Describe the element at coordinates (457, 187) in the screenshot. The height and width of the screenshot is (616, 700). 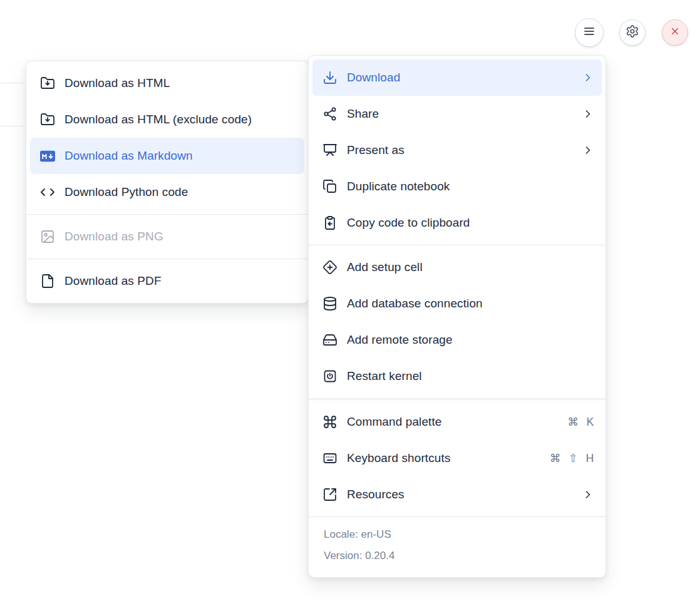
I see `menu-item-duplicate-notebook: Duplicate notebook` at that location.